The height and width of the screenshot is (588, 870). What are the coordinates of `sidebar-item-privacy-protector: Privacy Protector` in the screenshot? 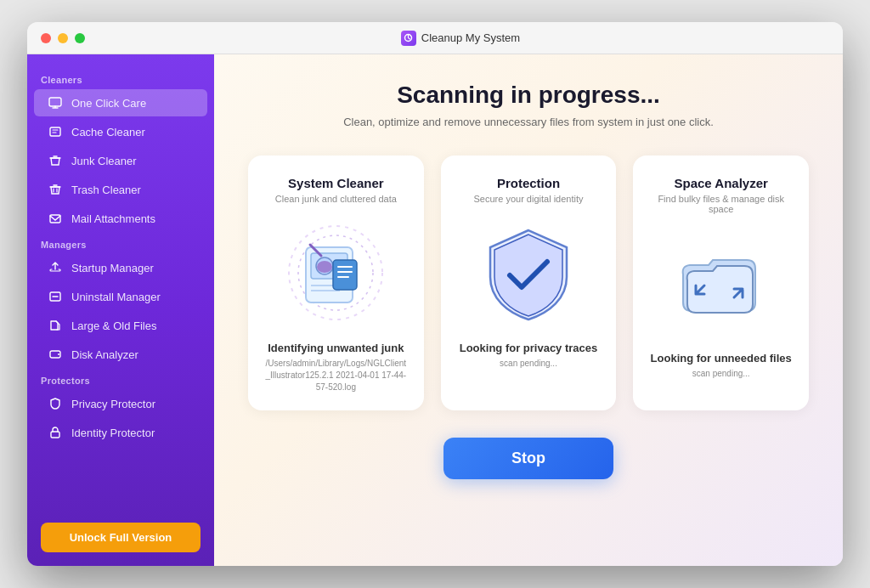 It's located at (121, 404).